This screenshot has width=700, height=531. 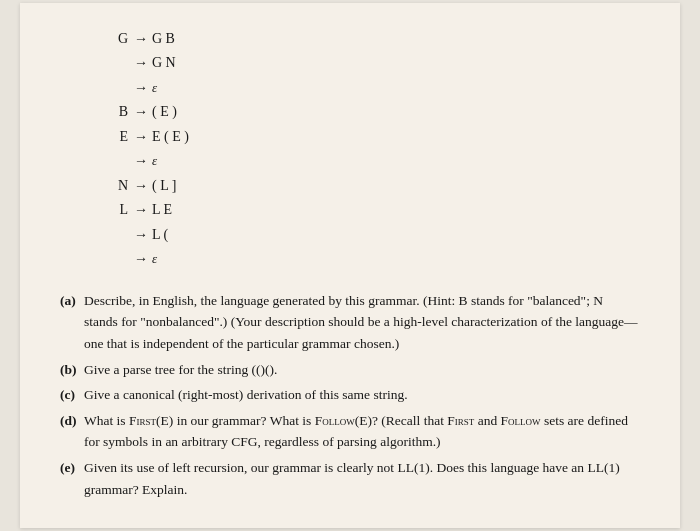 What do you see at coordinates (154, 260) in the screenshot?
I see `rhs-10: ε` at bounding box center [154, 260].